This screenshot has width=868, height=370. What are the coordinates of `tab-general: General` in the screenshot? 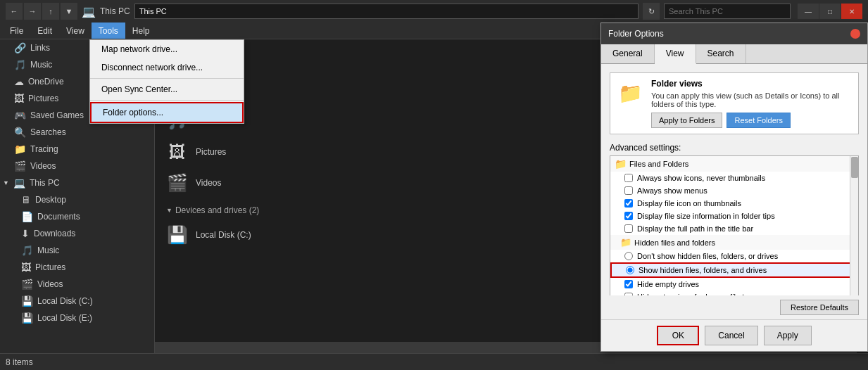 It's located at (628, 53).